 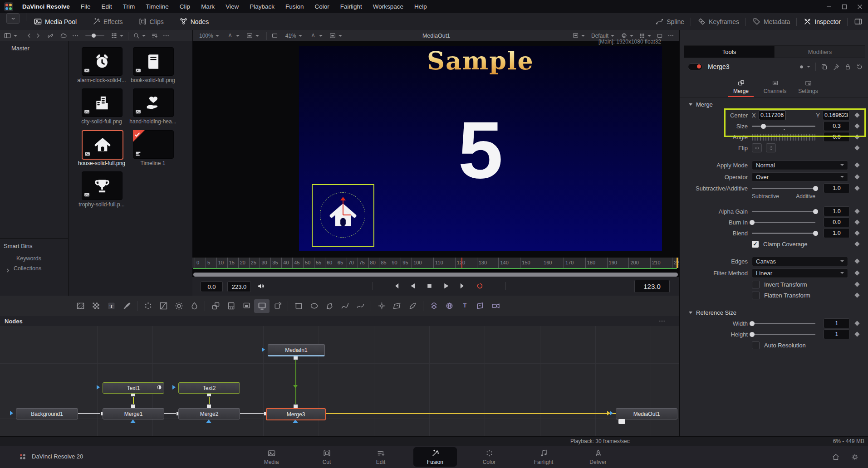 I want to click on window-close-icon, so click(x=860, y=7).